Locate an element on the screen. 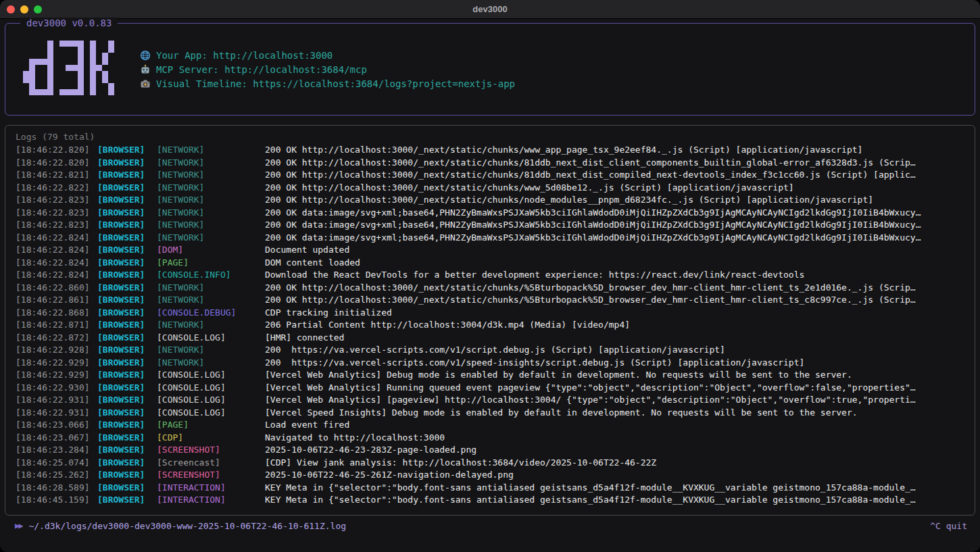 The width and height of the screenshot is (980, 552). log-message: [Vercel Web Analytics] Debug mode is ena… is located at coordinates (618, 376).